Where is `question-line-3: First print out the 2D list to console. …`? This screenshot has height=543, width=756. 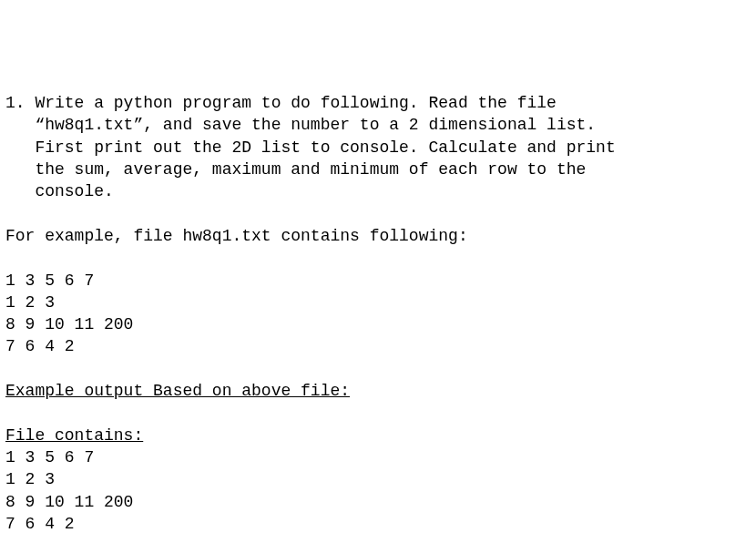 question-line-3: First print out the 2D list to console. … is located at coordinates (311, 148).